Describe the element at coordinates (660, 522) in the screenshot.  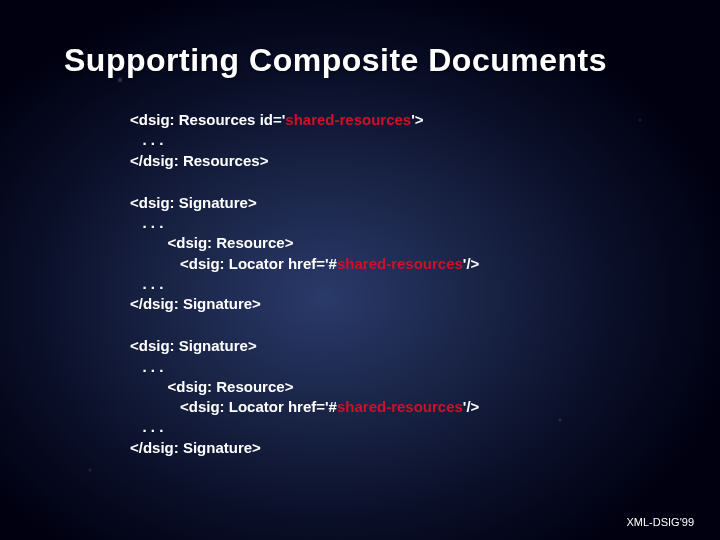
I see `footer-text: XML-DSIG'99` at that location.